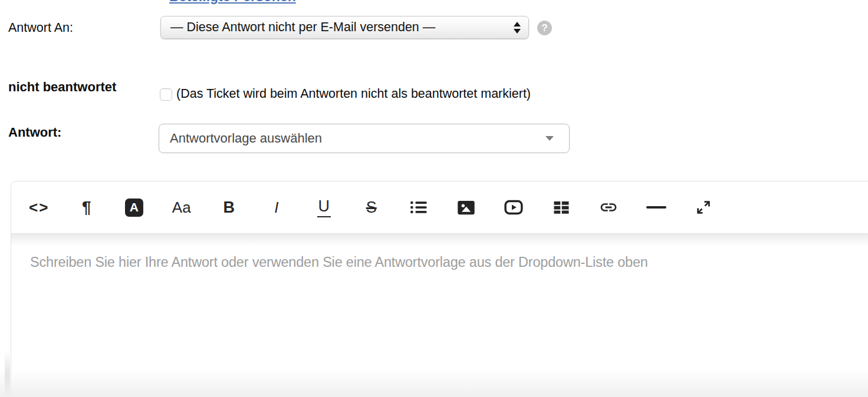 The width and height of the screenshot is (868, 397). What do you see at coordinates (166, 94) in the screenshot?
I see `unanswered-checkbox` at bounding box center [166, 94].